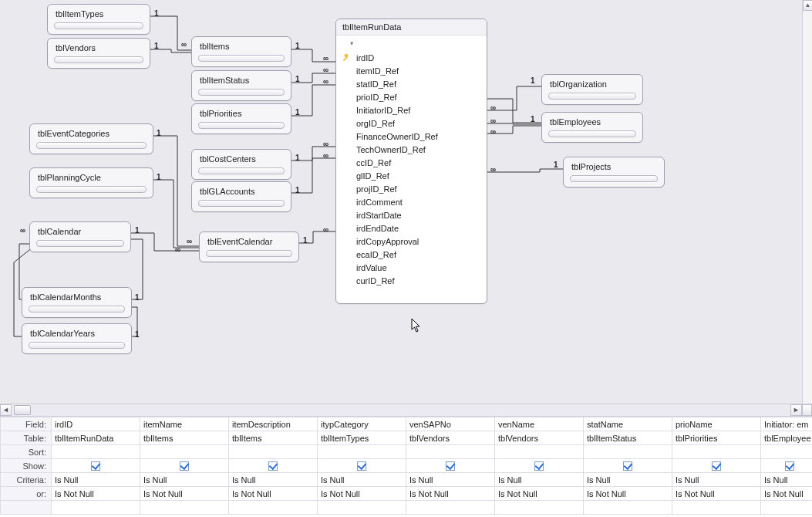 Image resolution: width=812 pixels, height=517 pixels. I want to click on table-tblItems: tblItems, so click(241, 52).